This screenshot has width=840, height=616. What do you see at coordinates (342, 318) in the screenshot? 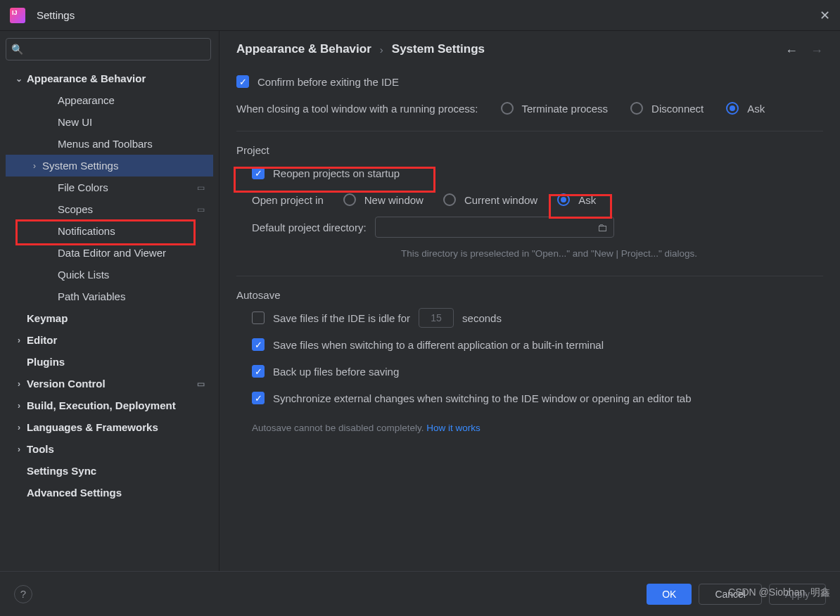
I see `idle-prefix: Save files if the IDE is idle for` at bounding box center [342, 318].